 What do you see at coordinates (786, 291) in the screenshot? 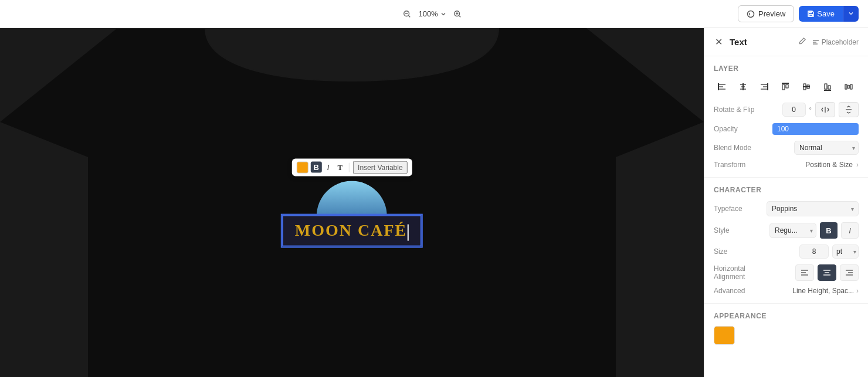
I see `advanced-row: Advanced Line Height, Spac... ›` at bounding box center [786, 291].